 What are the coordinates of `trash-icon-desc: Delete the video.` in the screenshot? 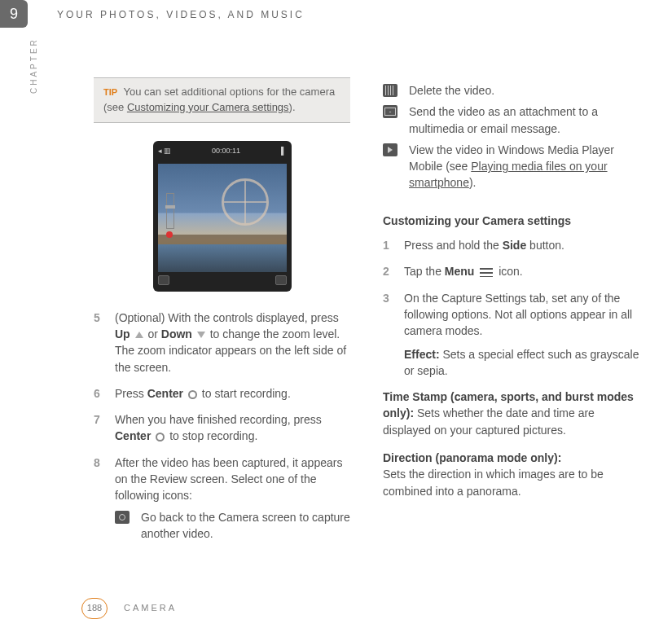 It's located at (525, 90).